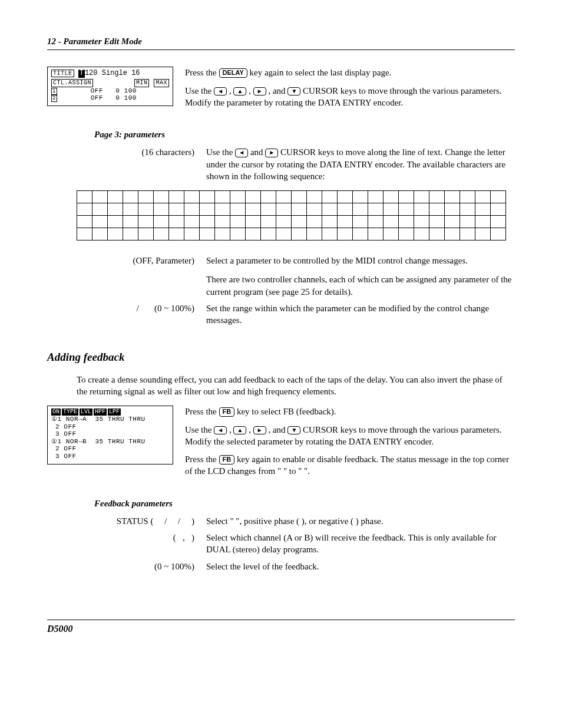 This screenshot has width=562, height=728. Describe the element at coordinates (305, 134) in the screenshot. I see `page3-heading: Page 3: parameters` at that location.